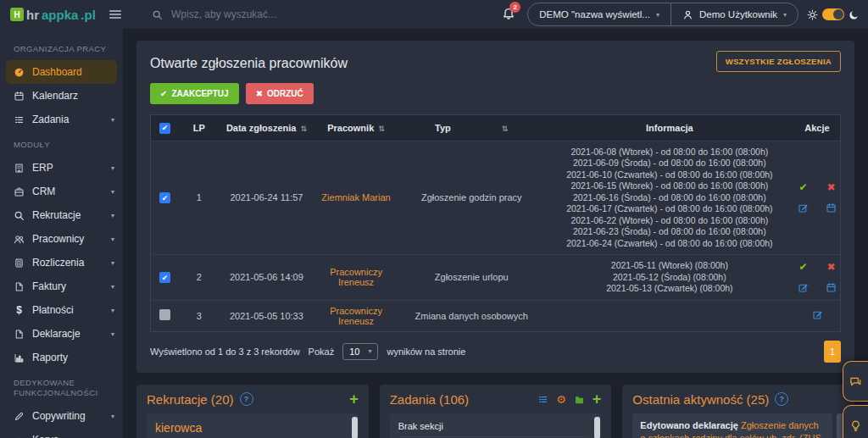 This screenshot has height=438, width=868. Describe the element at coordinates (19, 168) in the screenshot. I see `building-icon` at that location.